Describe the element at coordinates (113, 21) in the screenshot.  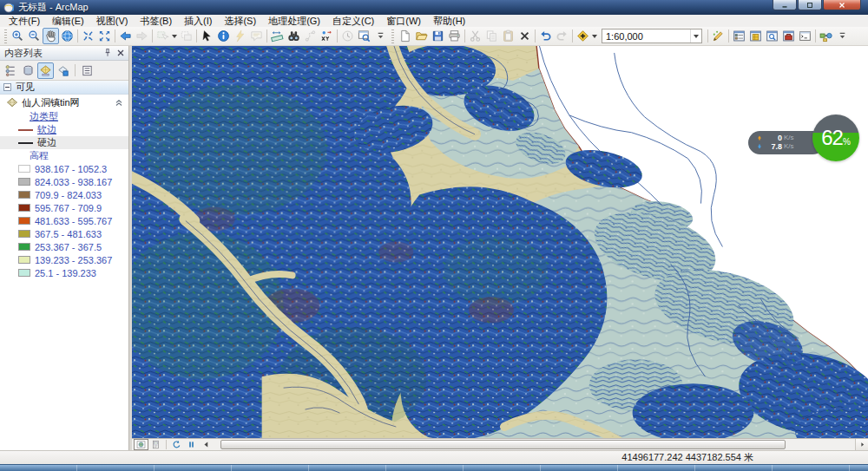
I see `menu-item-3: 视图(V)` at that location.